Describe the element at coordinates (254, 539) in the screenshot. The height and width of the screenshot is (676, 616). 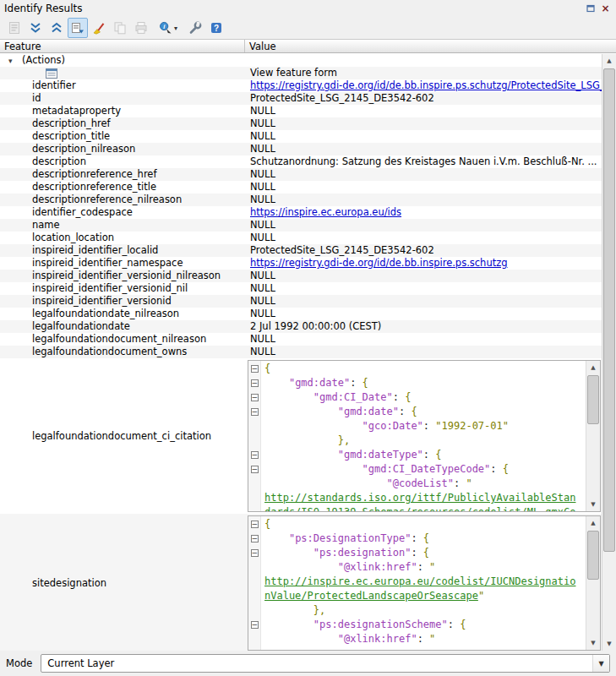
I see `fold-gutter-cell: −` at that location.